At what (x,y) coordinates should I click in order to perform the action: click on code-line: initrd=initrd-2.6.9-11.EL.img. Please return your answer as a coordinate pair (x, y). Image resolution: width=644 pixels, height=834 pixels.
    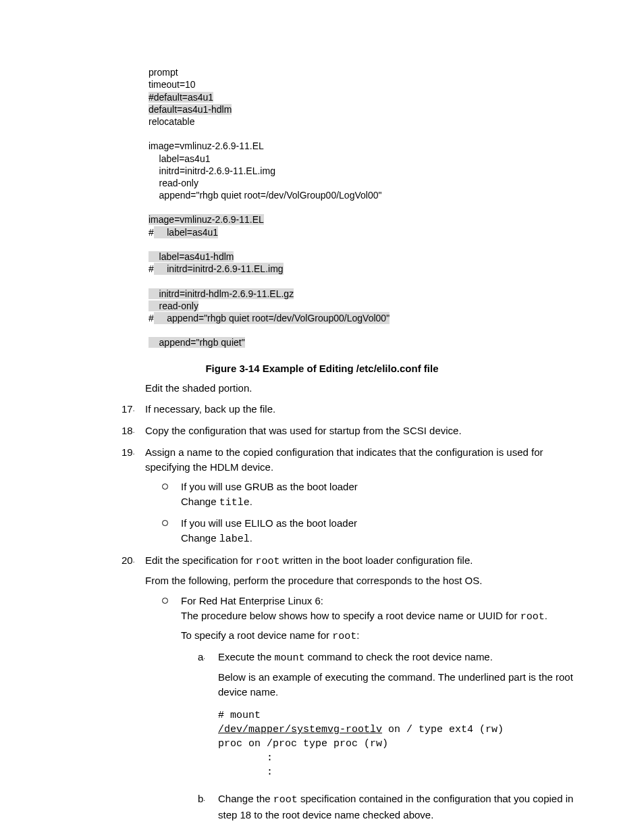
    Looking at the image, I should click on (212, 171).